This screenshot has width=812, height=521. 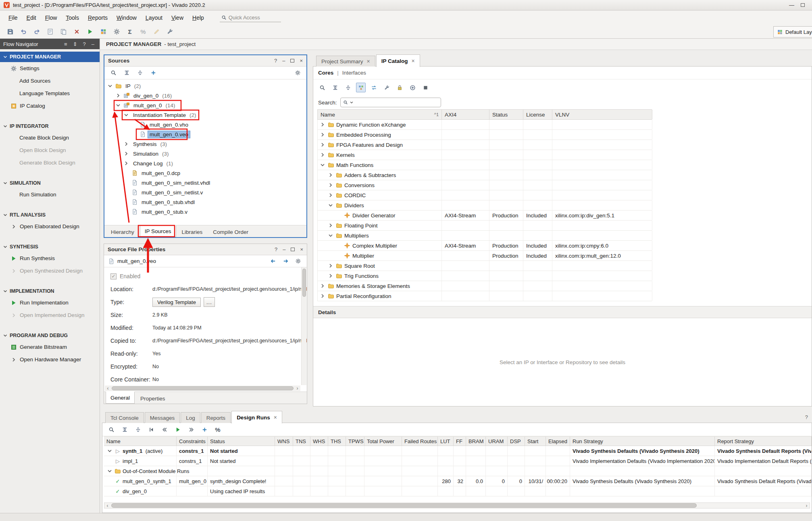 What do you see at coordinates (458, 481) in the screenshot?
I see `run-row-mult-gen-0-synth-1: ✓mult_gen_0_synth_1mult_gen_0synth_desig…` at bounding box center [458, 481].